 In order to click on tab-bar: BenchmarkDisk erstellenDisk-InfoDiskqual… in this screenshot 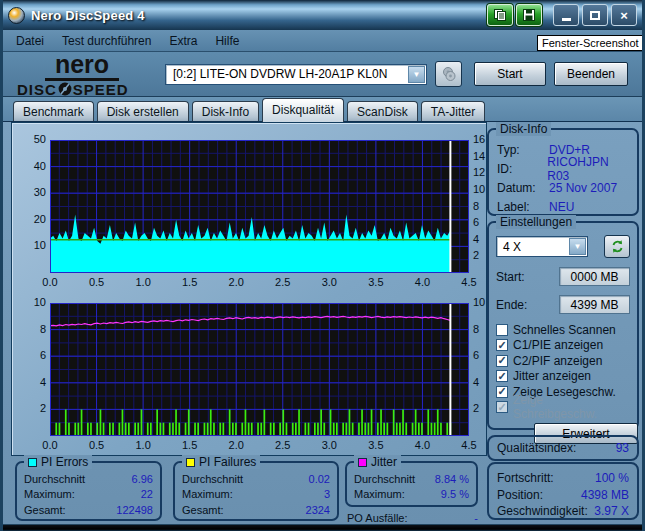, I will do `click(322, 110)`.